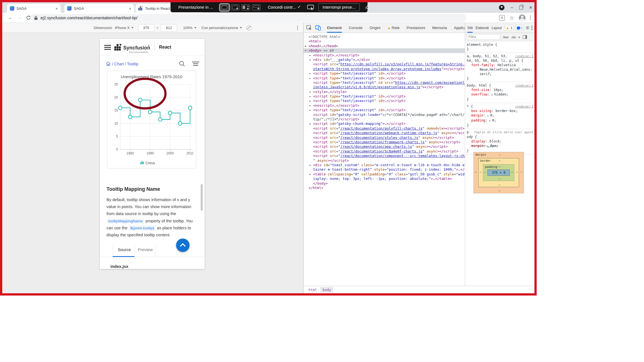 The width and height of the screenshot is (644, 362). I want to click on dom-line: ··▼<body> == $0, so click(384, 51).